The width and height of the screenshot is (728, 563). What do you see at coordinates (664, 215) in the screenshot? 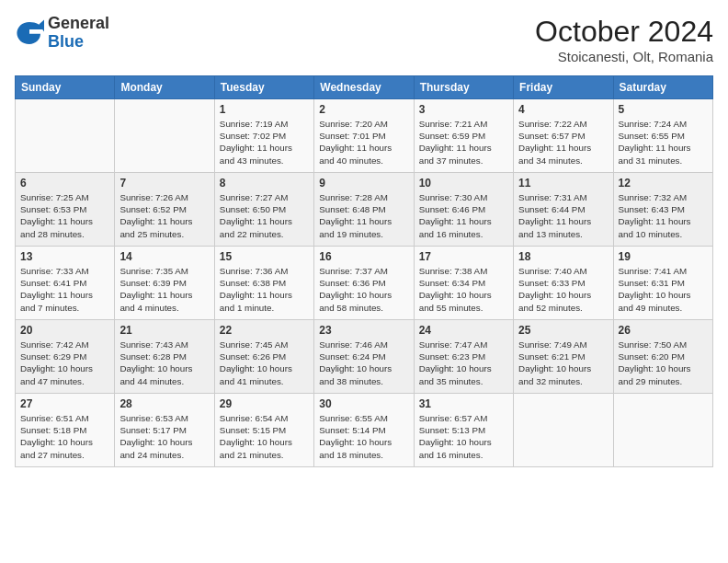
I see `day-info: Sunrise: 7:32 AM Sunset: 6:43 PM Dayligh…` at bounding box center [664, 215].